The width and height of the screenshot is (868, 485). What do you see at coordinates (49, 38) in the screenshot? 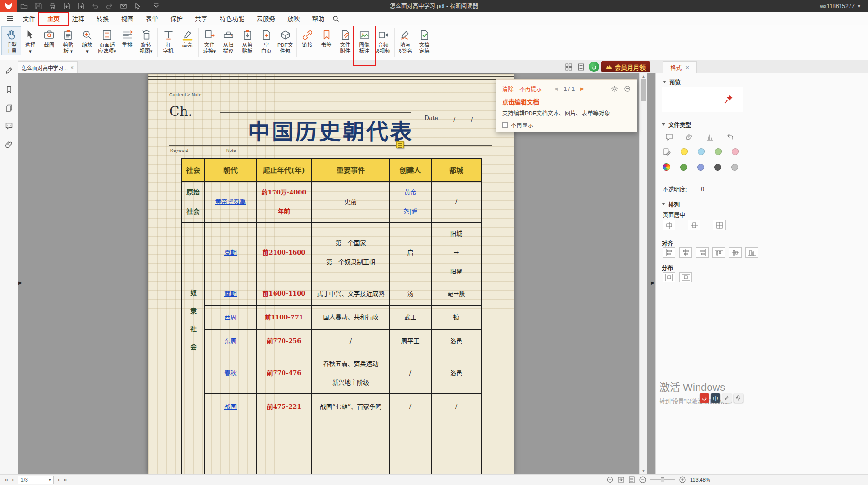
I see `ribbon-tool-snapshot: 截图` at bounding box center [49, 38].